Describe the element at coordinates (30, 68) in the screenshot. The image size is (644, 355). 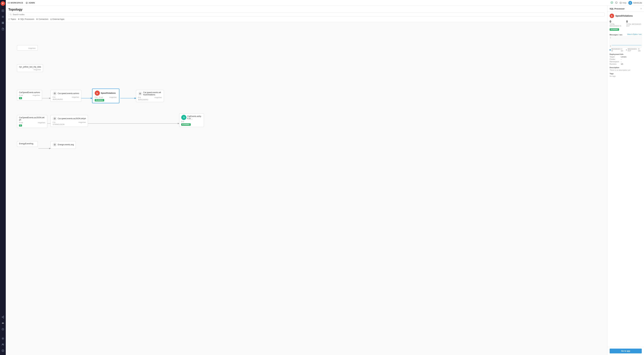
I see `node-topic-taxi: nyc_yellow_taxi_trip_data msgs/sec` at that location.